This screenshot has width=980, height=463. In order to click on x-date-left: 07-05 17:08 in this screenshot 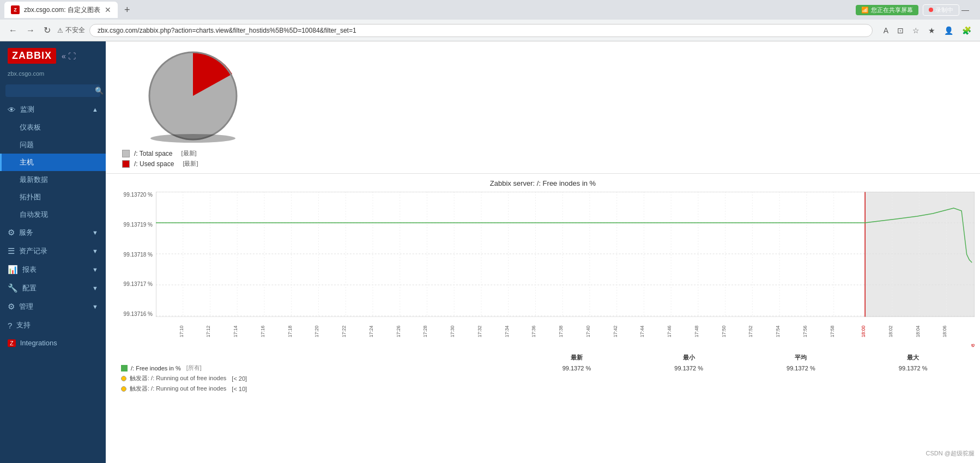, I will do `click(156, 345)`.